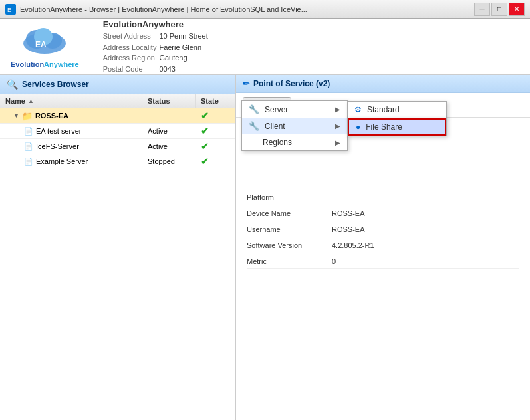 Image resolution: width=530 pixels, height=420 pixels. I want to click on services-browser-title: Services Browser, so click(56, 84).